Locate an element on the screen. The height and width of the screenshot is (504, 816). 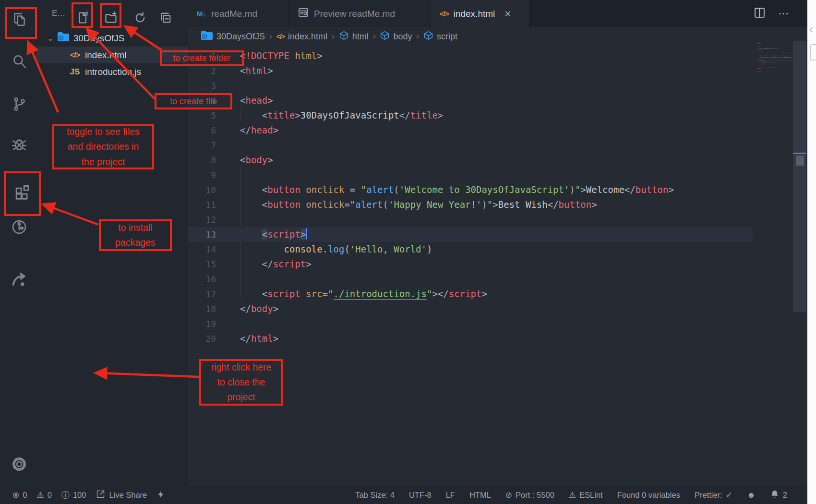
new-folder-highlight-box is located at coordinates (110, 15).